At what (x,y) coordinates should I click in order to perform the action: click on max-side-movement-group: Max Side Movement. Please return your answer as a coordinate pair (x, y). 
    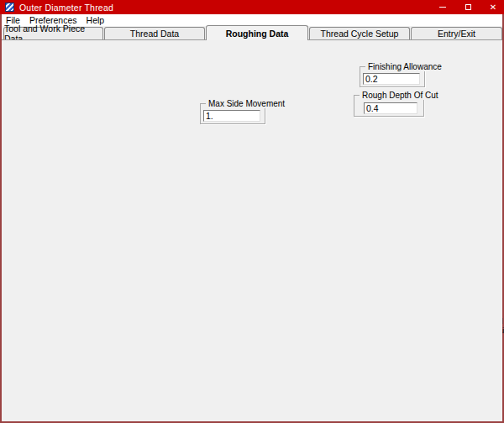
    Looking at the image, I should click on (233, 114).